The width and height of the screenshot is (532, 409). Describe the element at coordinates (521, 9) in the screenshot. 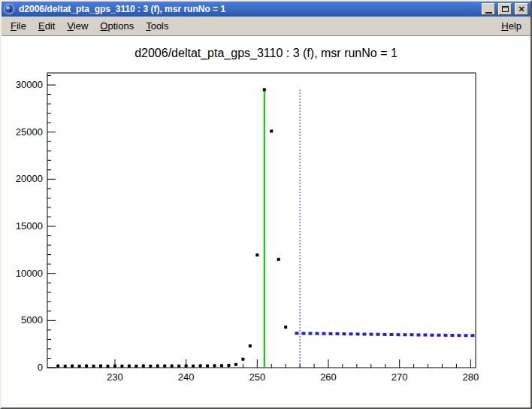

I see `close-icon: ✕` at that location.